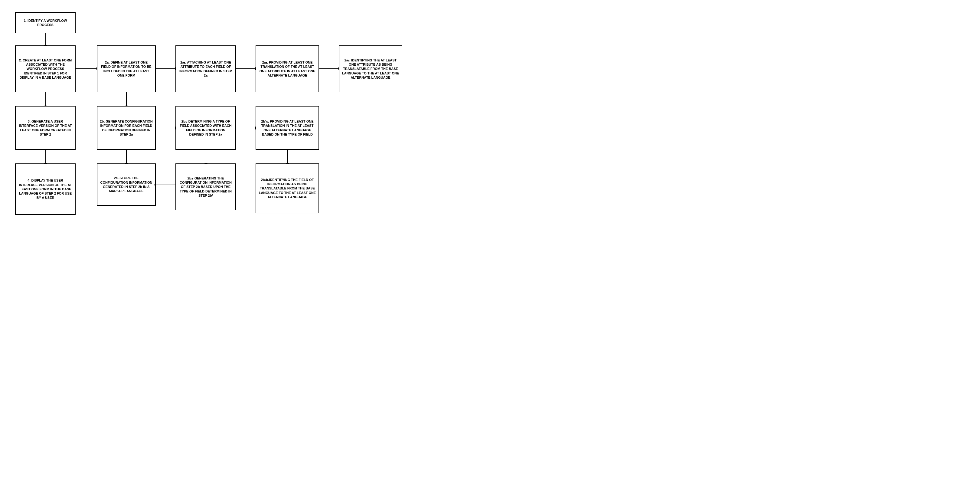 The height and width of the screenshot is (496, 980). Describe the element at coordinates (86, 69) in the screenshot. I see `arrow-2-to-2a` at that location.